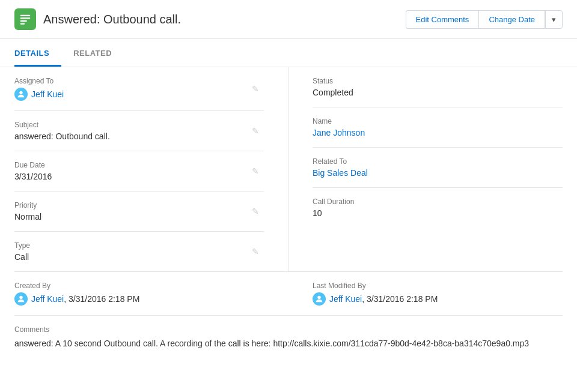 This screenshot has width=577, height=392. What do you see at coordinates (139, 286) in the screenshot?
I see `created-by-label: Created By` at bounding box center [139, 286].